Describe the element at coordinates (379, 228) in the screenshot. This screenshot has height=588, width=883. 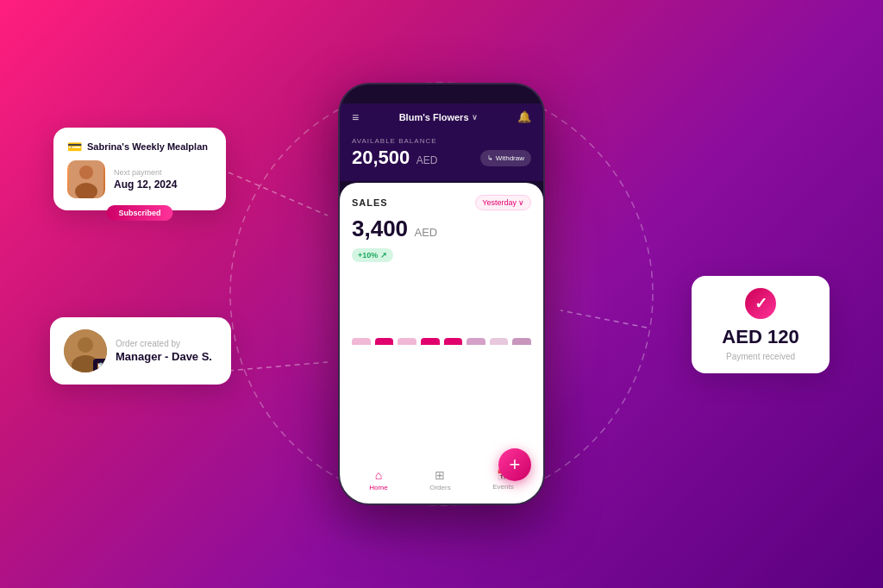
I see `sales-amount: 3,400` at that location.